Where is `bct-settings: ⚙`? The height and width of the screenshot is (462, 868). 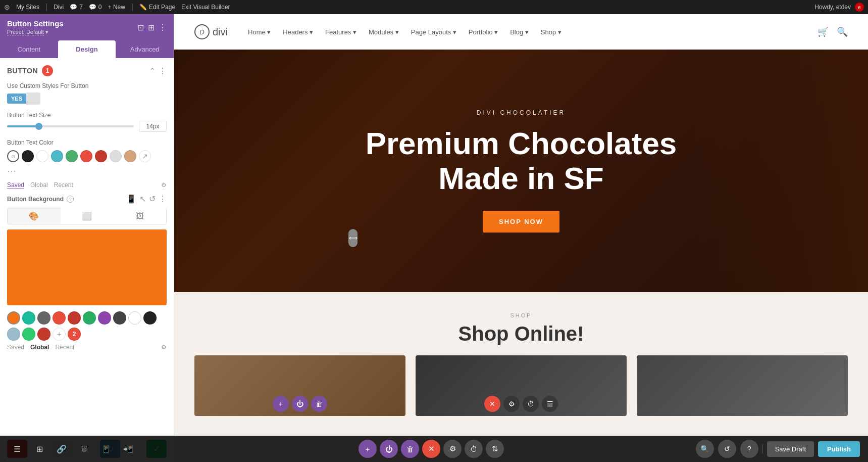
bct-settings: ⚙ is located at coordinates (164, 347).